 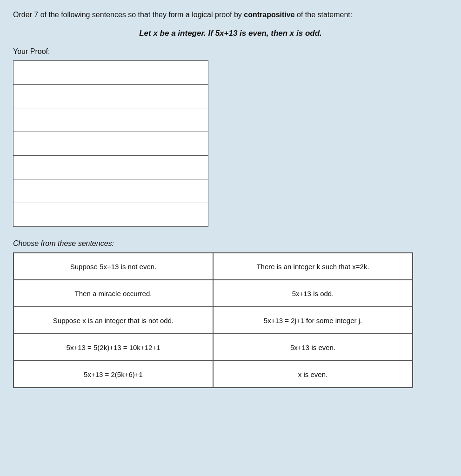 What do you see at coordinates (269, 15) in the screenshot?
I see `bold-contrapositive: contrapositive` at bounding box center [269, 15].